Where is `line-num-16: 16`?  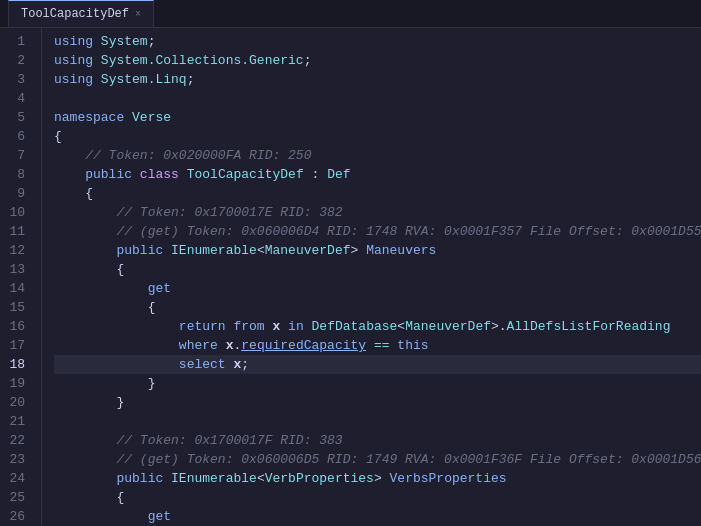
line-num-16: 16 is located at coordinates (16, 326).